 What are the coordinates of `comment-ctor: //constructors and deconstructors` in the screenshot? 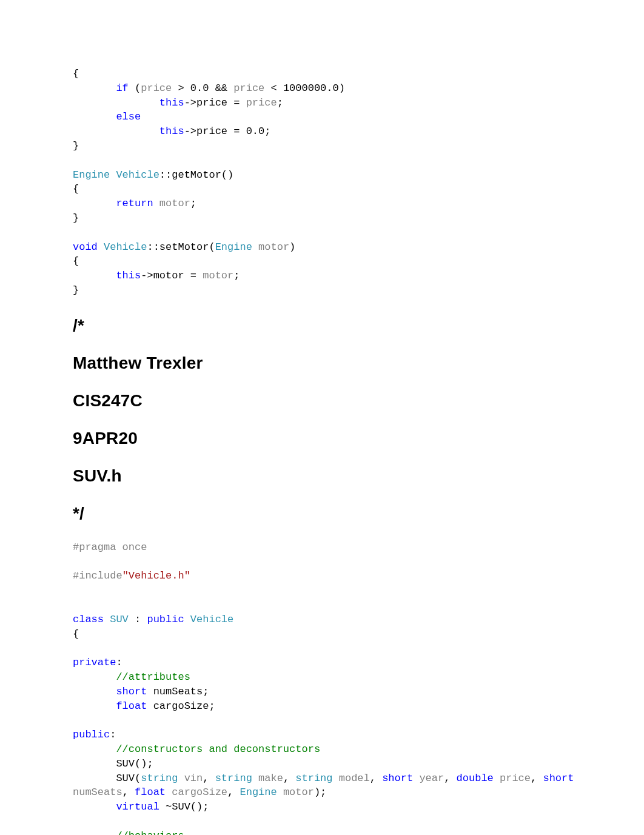 It's located at (218, 749).